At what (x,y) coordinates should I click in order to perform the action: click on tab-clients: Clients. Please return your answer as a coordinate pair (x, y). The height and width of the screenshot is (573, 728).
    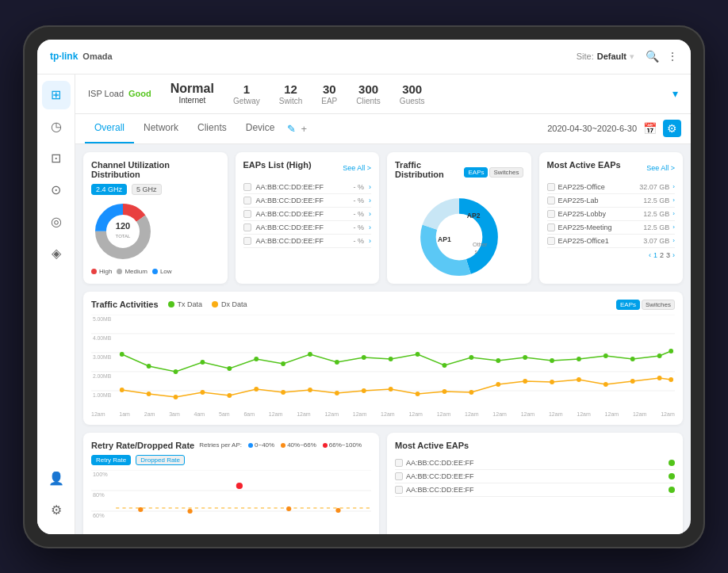
    Looking at the image, I should click on (213, 128).